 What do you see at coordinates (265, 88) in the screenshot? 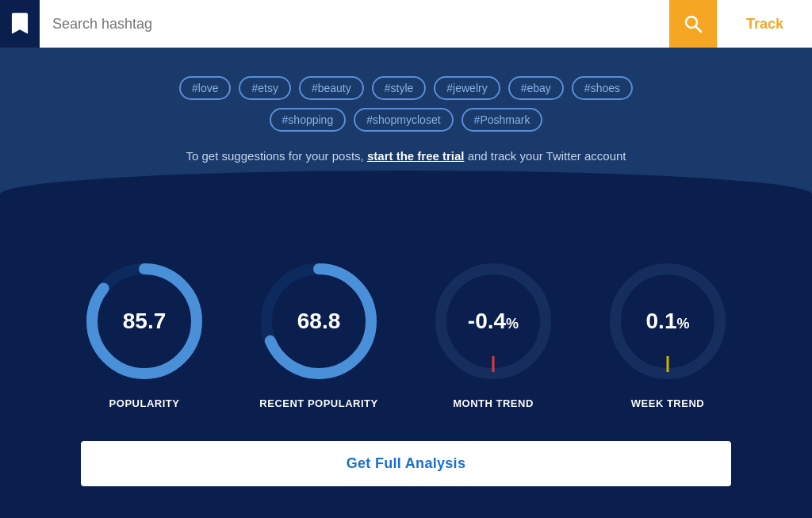
I see `tag-item: #etsy` at bounding box center [265, 88].